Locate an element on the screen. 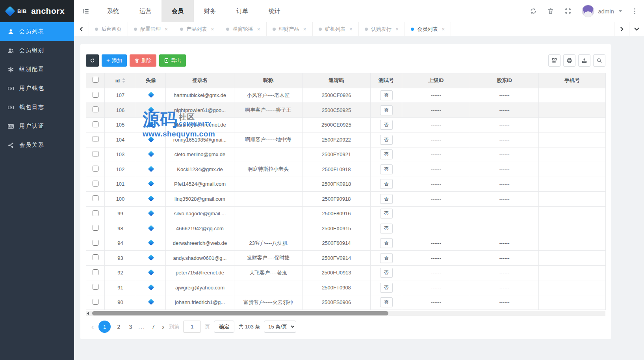 This screenshot has height=360, width=644. tab-popup-carousel: 弹窗轮播 × is located at coordinates (243, 29).